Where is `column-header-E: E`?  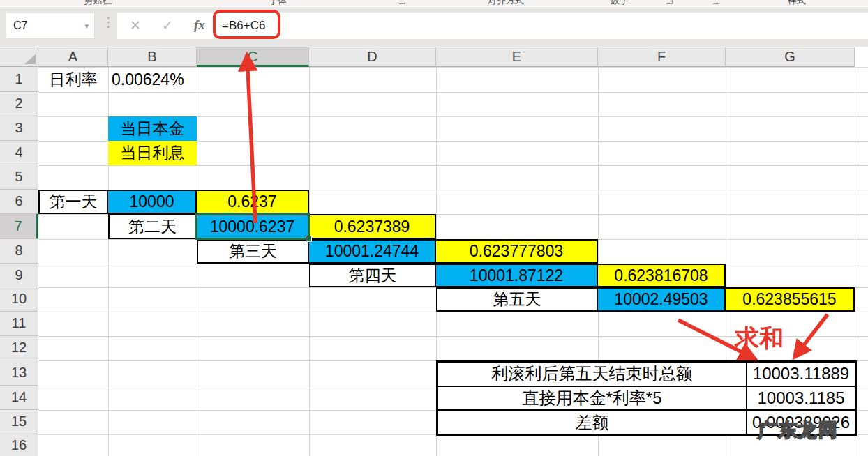 column-header-E: E is located at coordinates (517, 57).